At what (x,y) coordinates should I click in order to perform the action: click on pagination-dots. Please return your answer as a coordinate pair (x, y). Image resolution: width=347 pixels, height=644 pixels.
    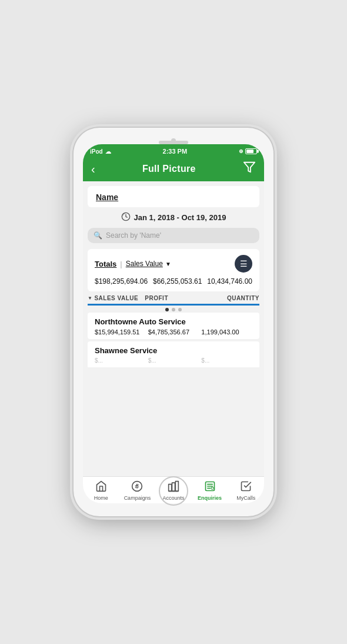
    Looking at the image, I should click on (174, 309).